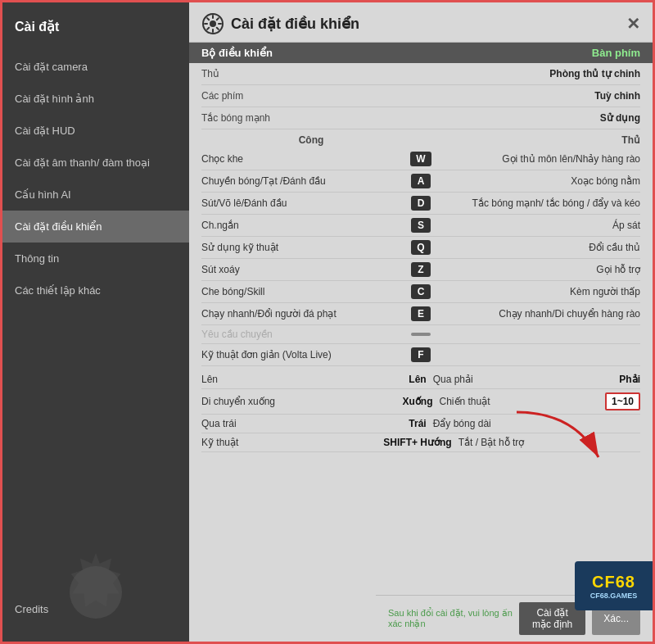 This screenshot has width=655, height=644. Describe the element at coordinates (421, 292) in the screenshot. I see `keybind-row: Che bóng/Skill C Kèm người thấp` at that location.